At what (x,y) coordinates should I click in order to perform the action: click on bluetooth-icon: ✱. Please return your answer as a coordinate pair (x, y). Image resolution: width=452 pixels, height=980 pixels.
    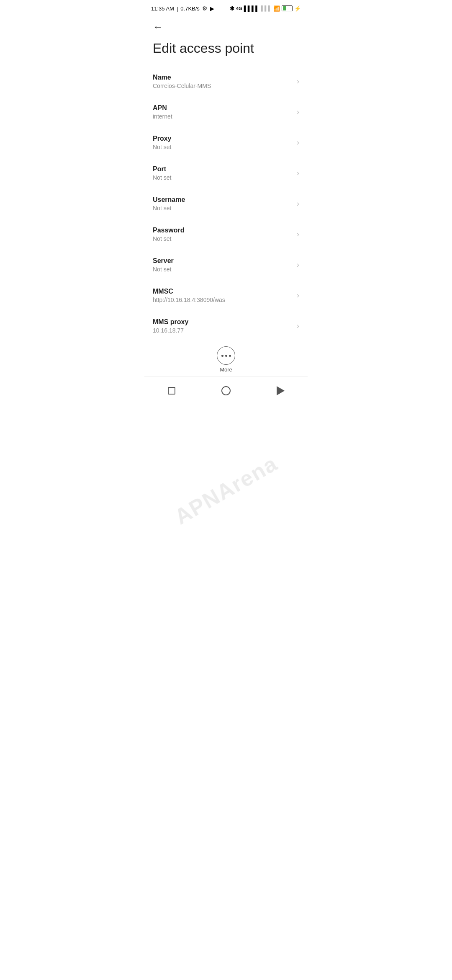
    Looking at the image, I should click on (232, 8).